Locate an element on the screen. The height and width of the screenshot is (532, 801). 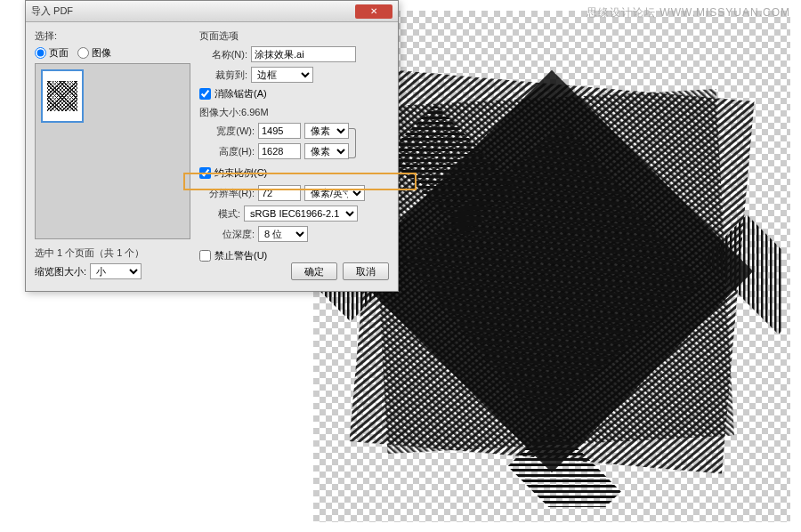
page-options-header: 页面选项 is located at coordinates (294, 36).